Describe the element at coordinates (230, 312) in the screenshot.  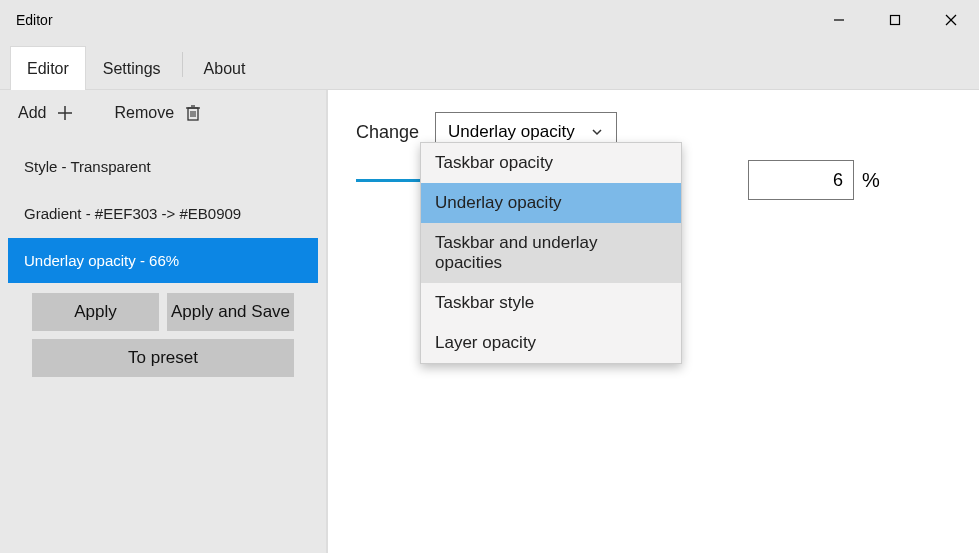
I see `btn-label: Apply and Save` at that location.